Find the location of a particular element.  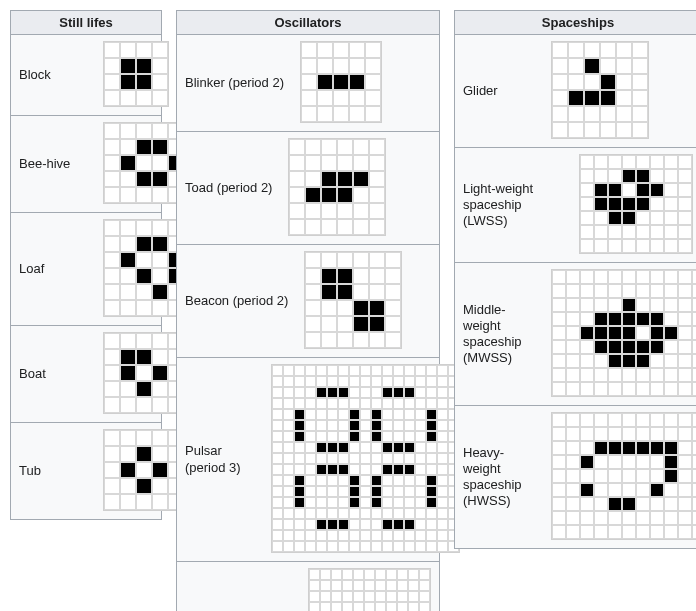

pattern-row: Boat is located at coordinates (86, 374).